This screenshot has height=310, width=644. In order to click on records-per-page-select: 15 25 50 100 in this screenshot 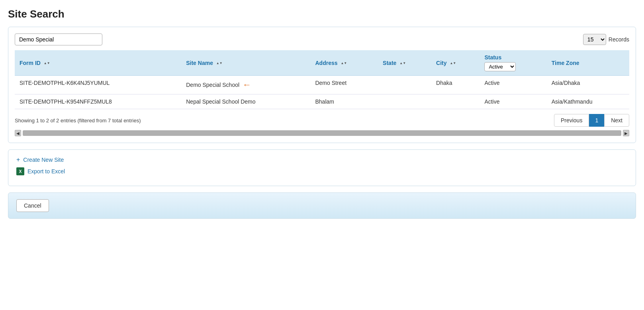, I will do `click(595, 39)`.